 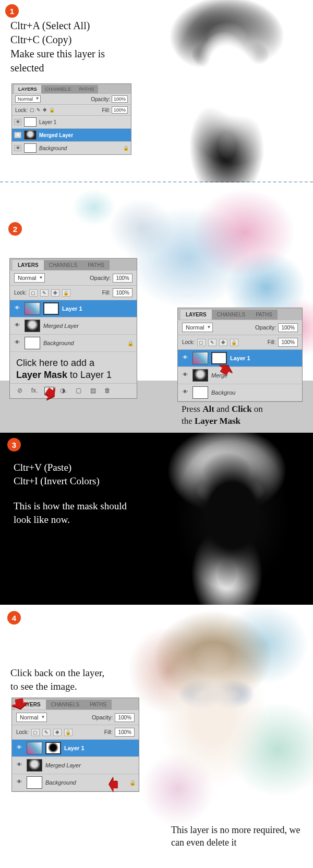 I want to click on new-layer-icon: ▤, so click(x=93, y=391).